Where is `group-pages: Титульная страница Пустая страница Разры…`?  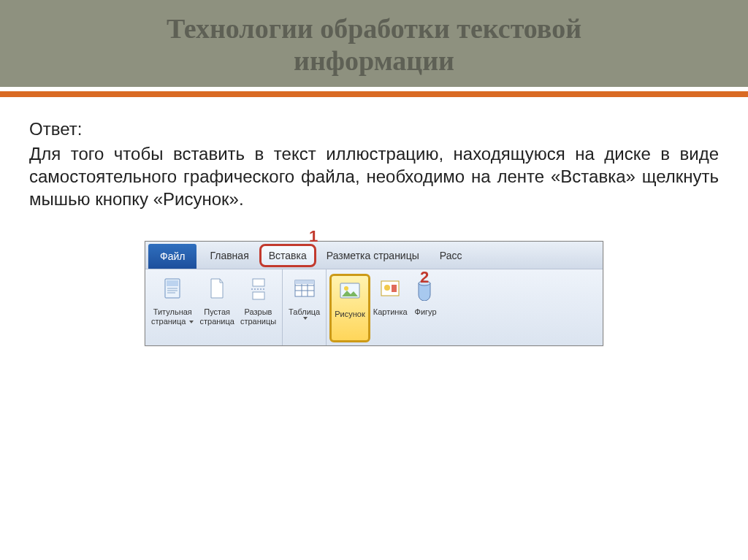 group-pages: Титульная страница Пустая страница Разры… is located at coordinates (214, 307).